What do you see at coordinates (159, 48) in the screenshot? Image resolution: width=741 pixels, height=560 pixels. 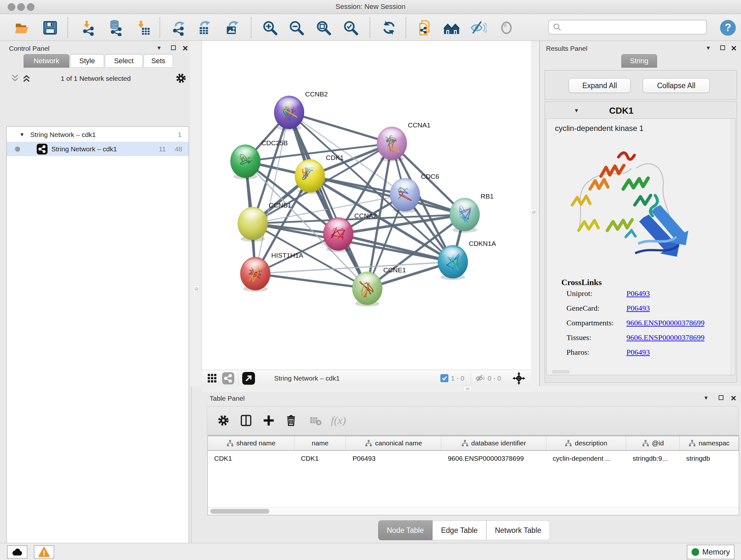 I see `control-panel-menu-icon: ▼` at bounding box center [159, 48].